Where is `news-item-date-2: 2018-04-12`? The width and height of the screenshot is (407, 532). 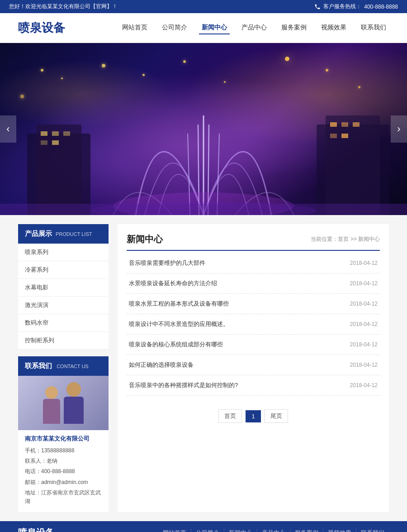
news-item-date-2: 2018-04-12 is located at coordinates (364, 283).